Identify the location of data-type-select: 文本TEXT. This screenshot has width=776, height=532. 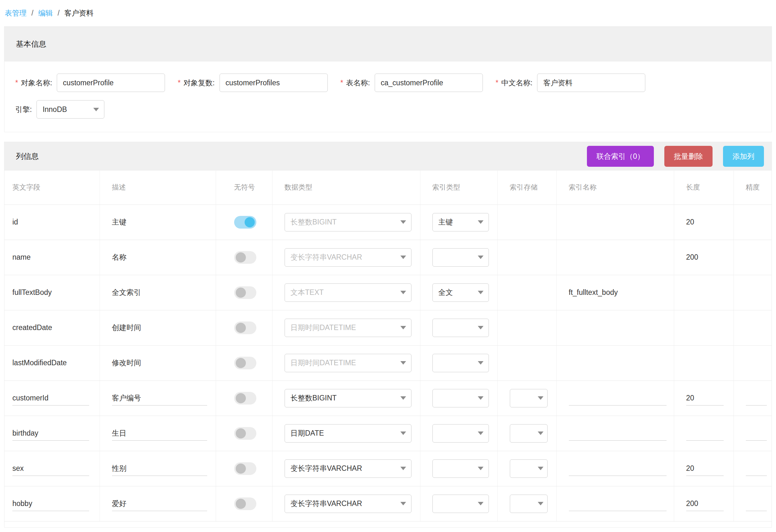
(348, 292).